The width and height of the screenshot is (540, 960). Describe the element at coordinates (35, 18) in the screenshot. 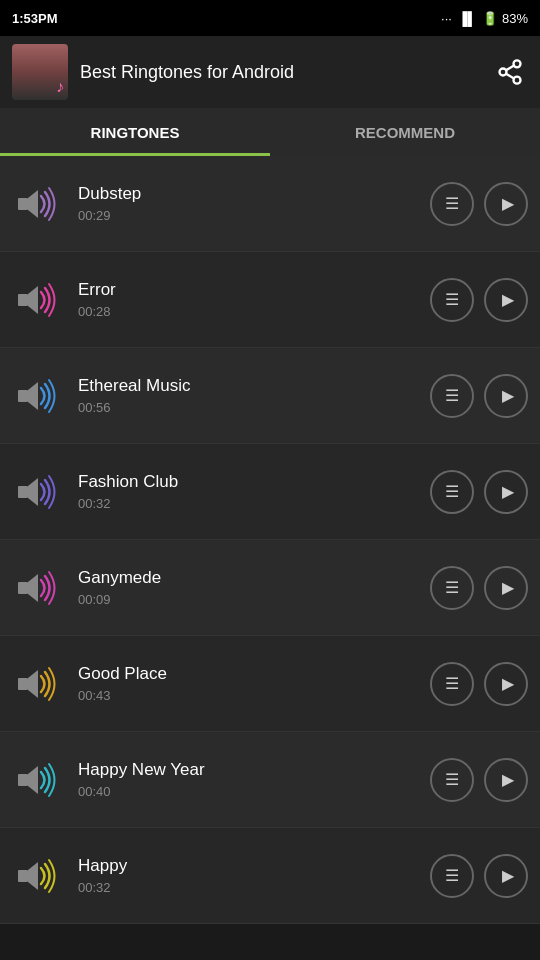

I see `time-display: 1:53PM` at that location.